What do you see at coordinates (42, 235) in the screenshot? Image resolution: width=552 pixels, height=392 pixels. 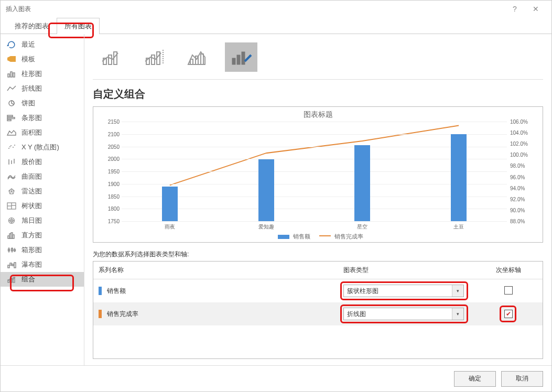 I see `sidebar-item-histogram: 直方图` at bounding box center [42, 235].